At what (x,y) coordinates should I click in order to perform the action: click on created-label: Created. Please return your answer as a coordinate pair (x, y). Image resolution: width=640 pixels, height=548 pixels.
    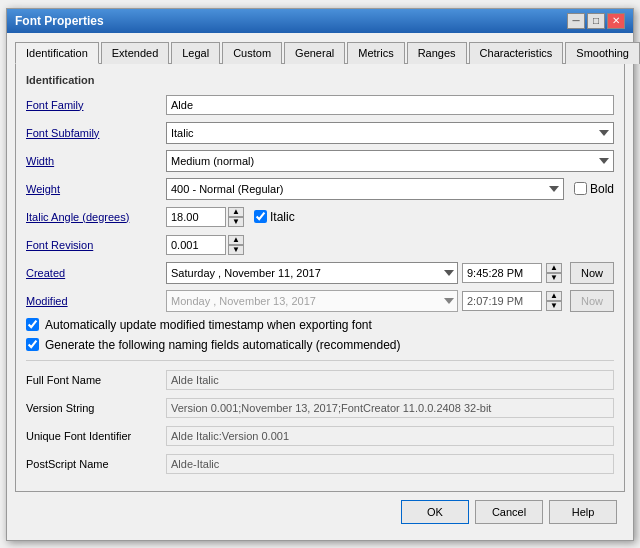
    Looking at the image, I should click on (96, 273).